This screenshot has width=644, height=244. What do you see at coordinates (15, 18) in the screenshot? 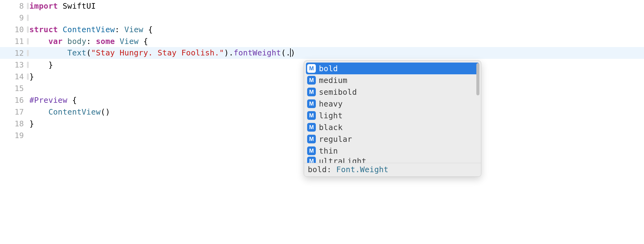
I see `line-number: 9` at bounding box center [15, 18].